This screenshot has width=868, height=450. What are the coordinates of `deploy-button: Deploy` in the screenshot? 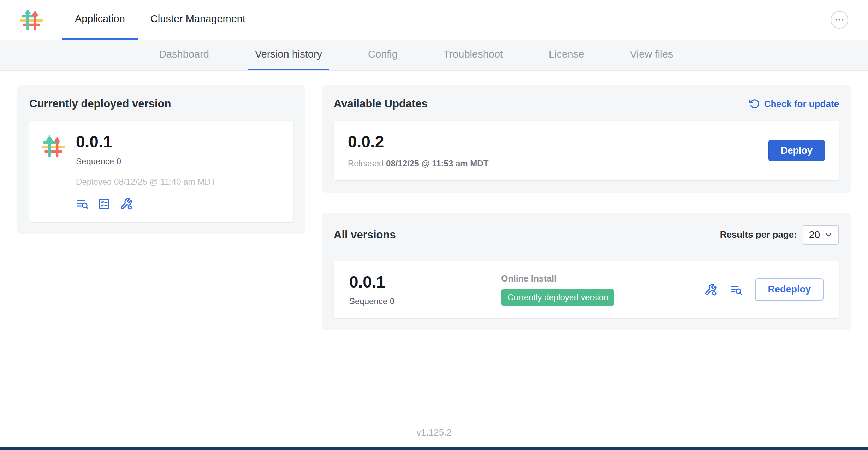 It's located at (797, 150).